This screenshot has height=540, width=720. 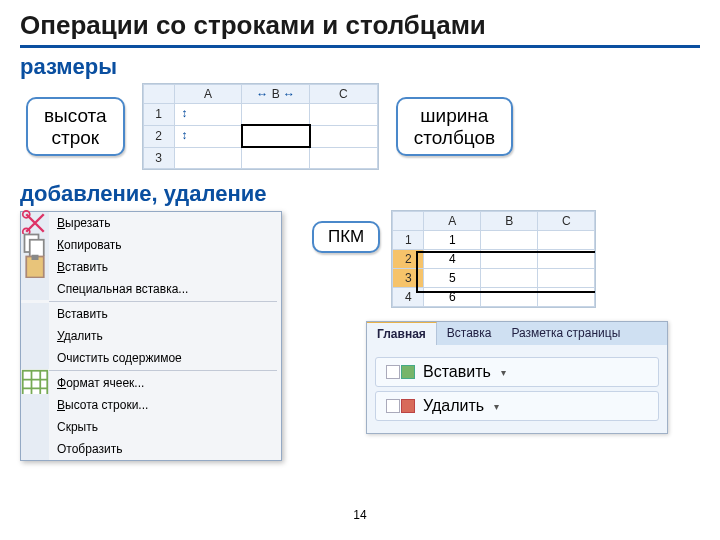 What do you see at coordinates (470, 334) in the screenshot?
I see `tab-insert: Вставка` at bounding box center [470, 334].